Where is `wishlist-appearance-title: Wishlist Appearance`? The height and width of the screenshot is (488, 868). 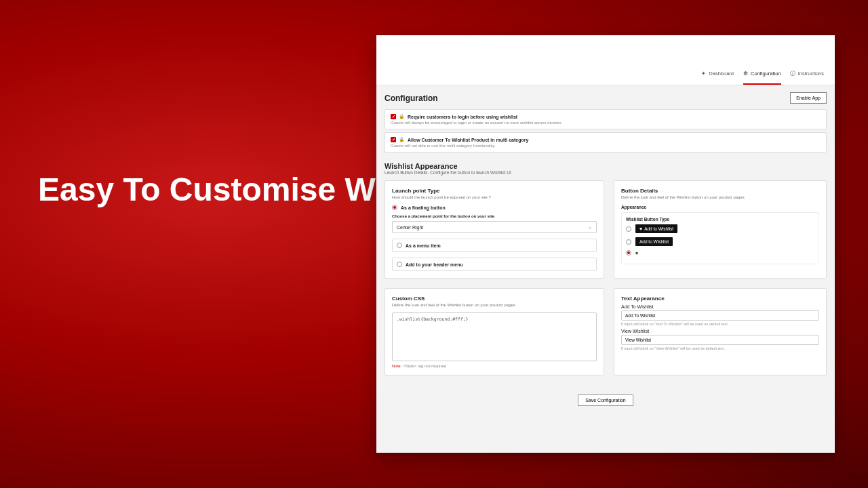
wishlist-appearance-title: Wishlist Appearance is located at coordinates (606, 166).